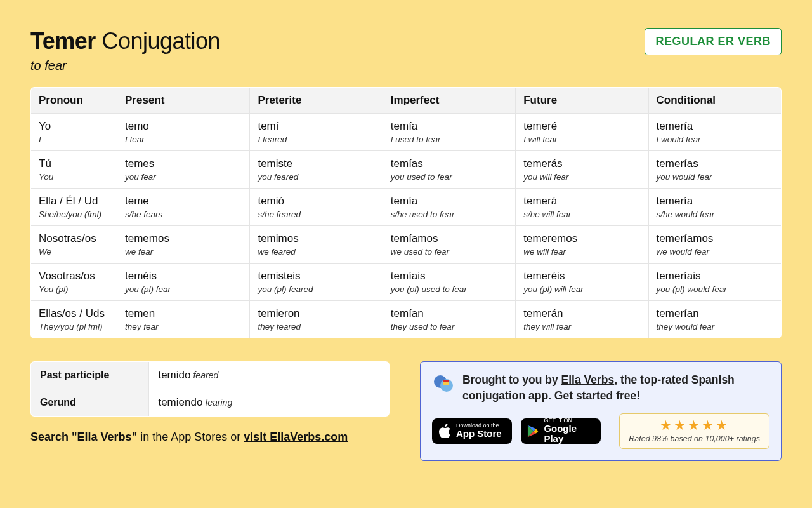 The image size is (812, 508). Describe the element at coordinates (316, 282) in the screenshot. I see `conjugation-cell: temisteisyou (pl) feared` at that location.